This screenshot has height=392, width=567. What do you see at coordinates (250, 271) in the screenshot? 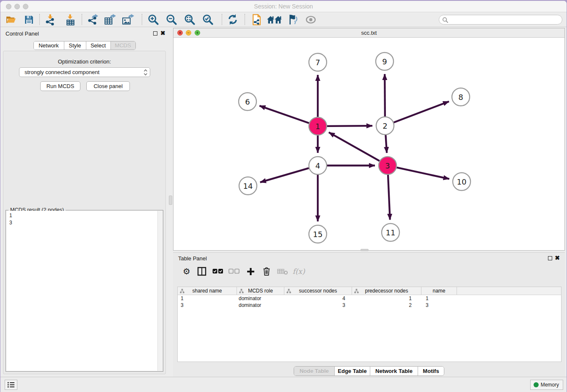
I see `add-row-icon` at bounding box center [250, 271].